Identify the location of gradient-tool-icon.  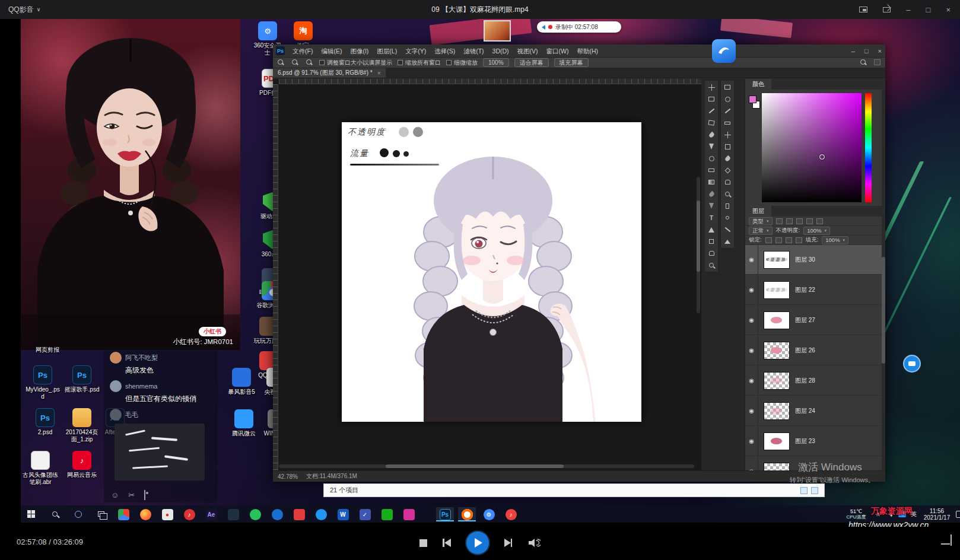
(711, 182).